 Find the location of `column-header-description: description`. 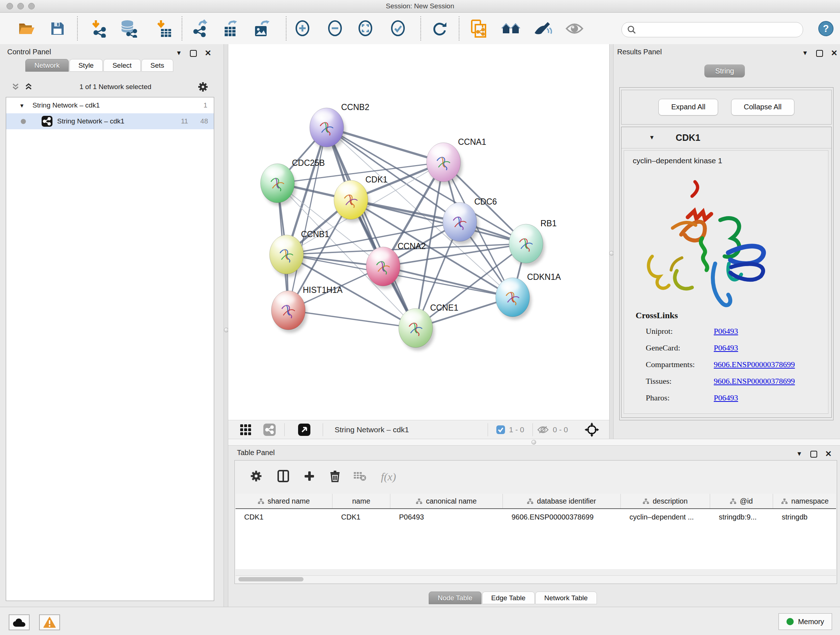

column-header-description: description is located at coordinates (665, 501).